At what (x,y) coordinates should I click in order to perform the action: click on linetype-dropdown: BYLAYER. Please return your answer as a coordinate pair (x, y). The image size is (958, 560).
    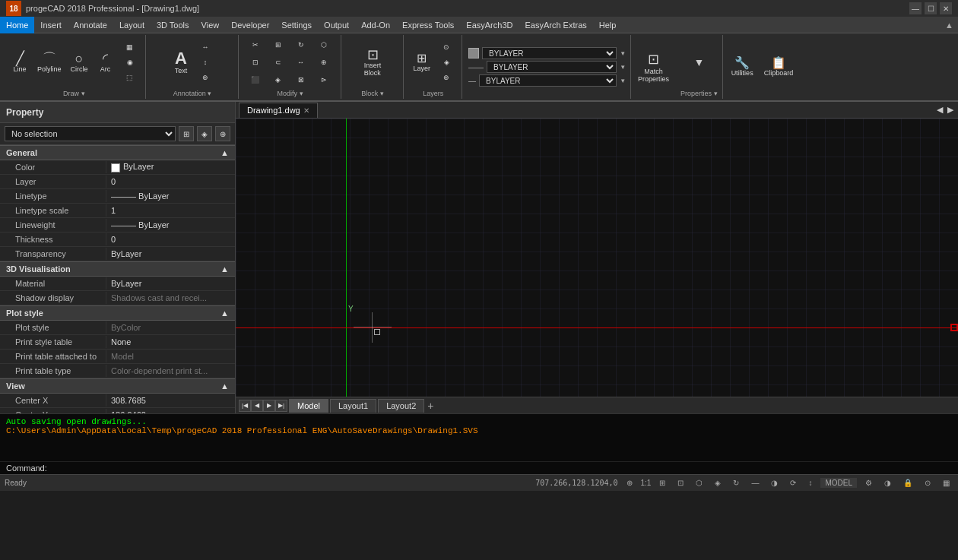
    Looking at the image, I should click on (552, 67).